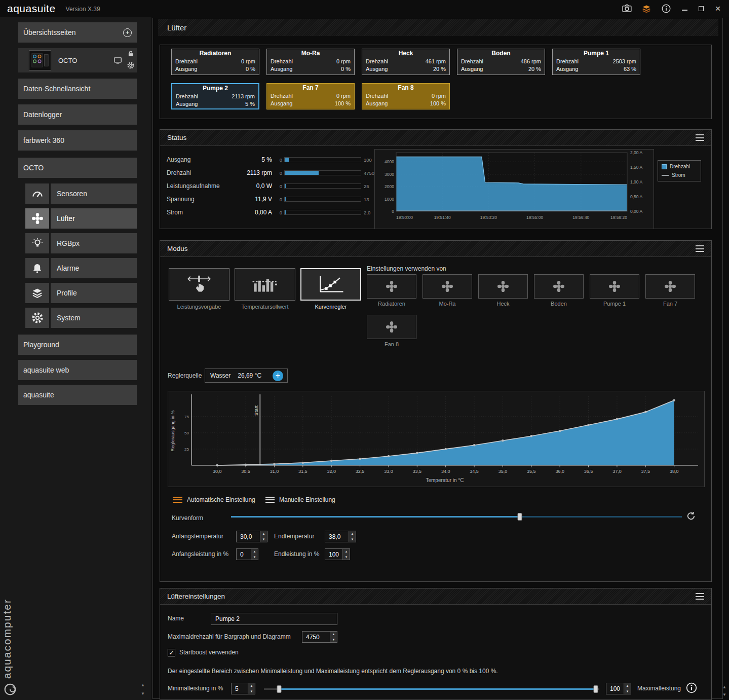 The height and width of the screenshot is (700, 729). I want to click on gauge-icon, so click(37, 194).